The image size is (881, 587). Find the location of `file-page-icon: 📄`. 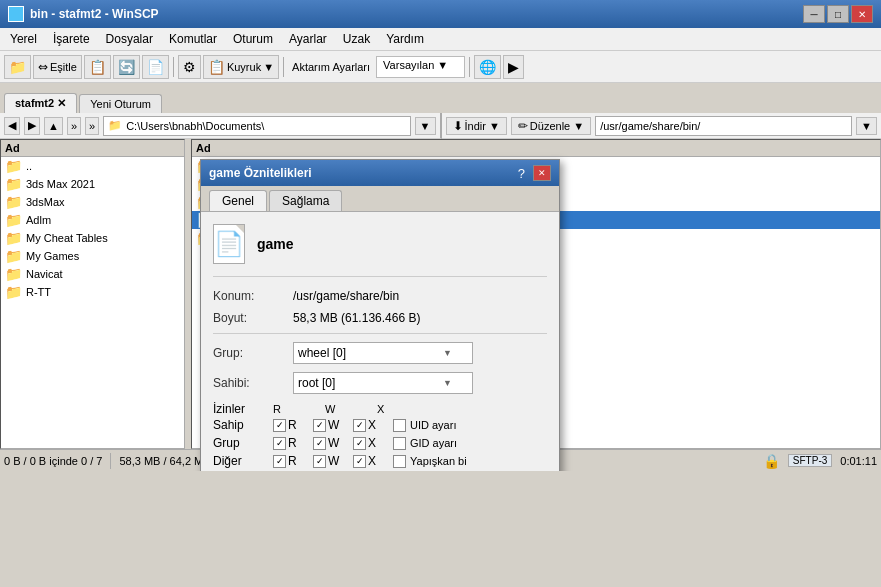

file-page-icon: 📄 is located at coordinates (229, 244).